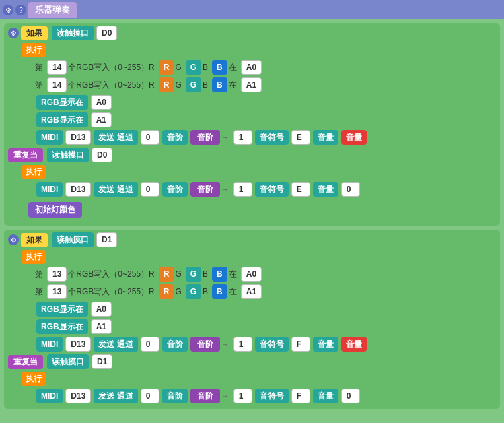 The image size is (504, 423). What do you see at coordinates (13, 240) in the screenshot?
I see `gear-icon-2: ⚙` at bounding box center [13, 240].